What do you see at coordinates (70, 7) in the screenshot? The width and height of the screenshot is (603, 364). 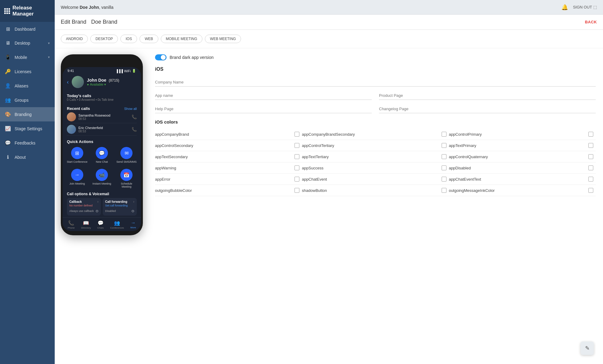 I see `welcome-prefix: Welcome` at bounding box center [70, 7].